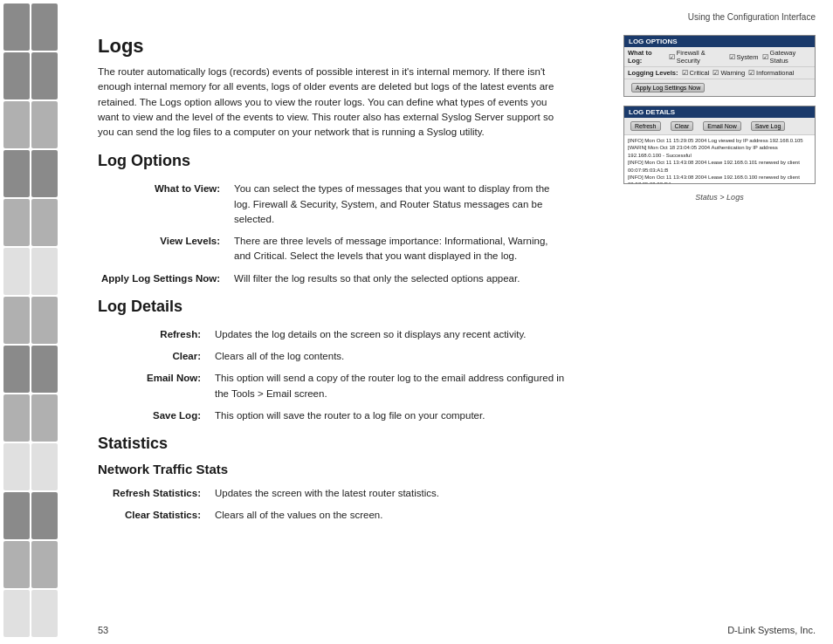  What do you see at coordinates (155, 494) in the screenshot?
I see `refresh-stats-label: Refresh Statistics:` at bounding box center [155, 494].